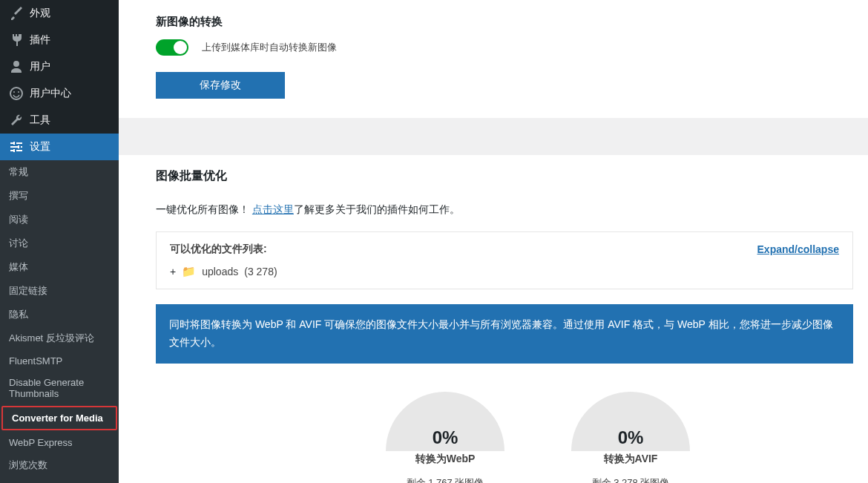 The height and width of the screenshot is (483, 868). I want to click on learn-more-link: 点击这里, so click(273, 209).